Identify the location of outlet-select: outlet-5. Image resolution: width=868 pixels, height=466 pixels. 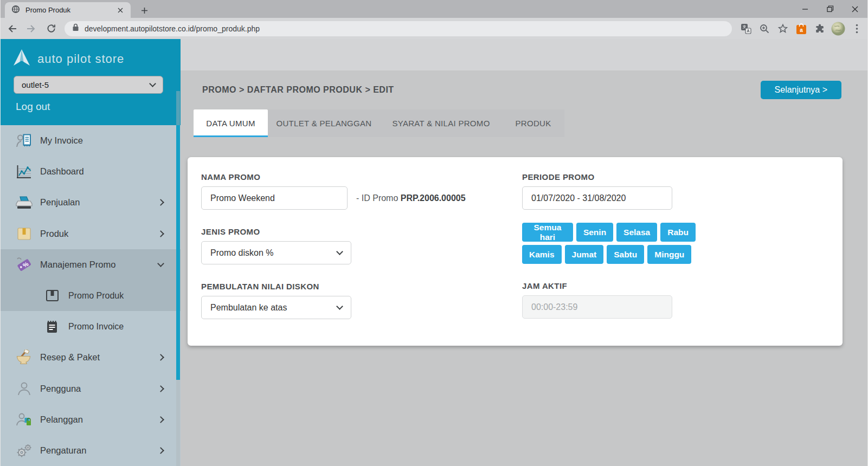
(88, 85).